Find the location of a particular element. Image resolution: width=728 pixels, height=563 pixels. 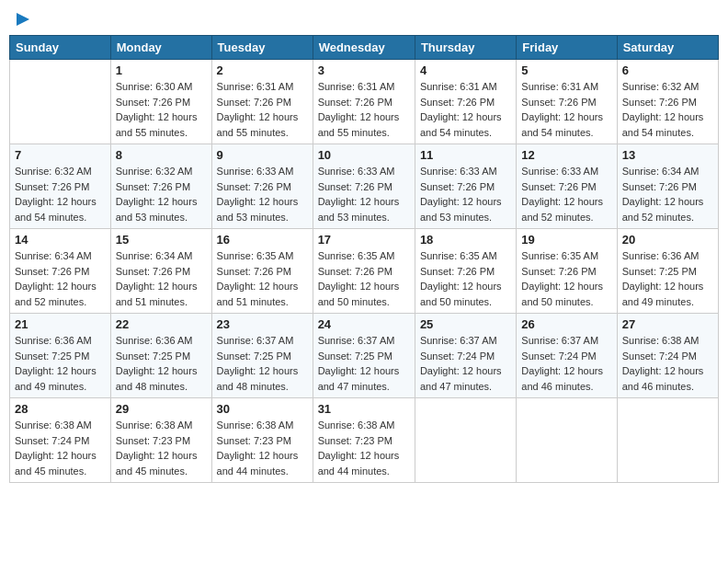

day-number: 28 is located at coordinates (61, 408).